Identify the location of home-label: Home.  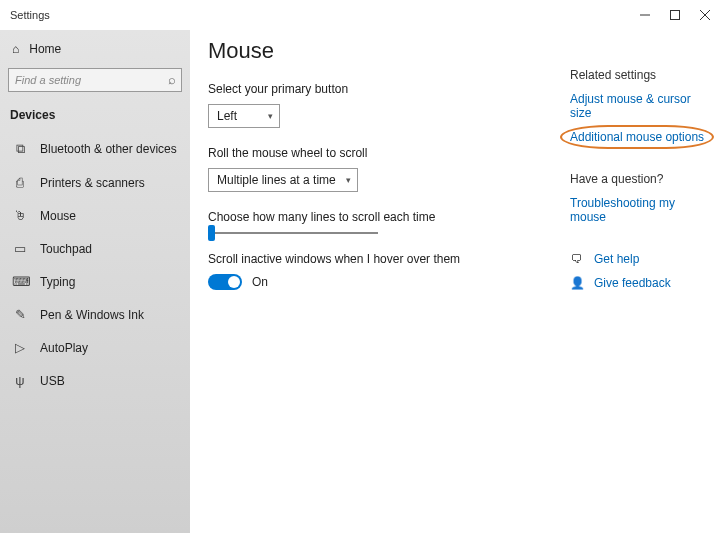
(45, 49).